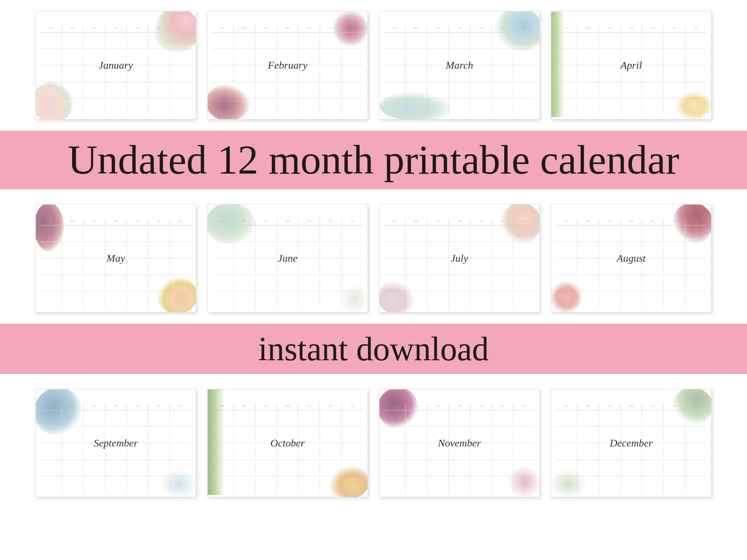 This screenshot has width=747, height=560. Describe the element at coordinates (288, 443) in the screenshot. I see `calendar-october: October Sun Mon Tue Wed Thu Fri Sat` at that location.